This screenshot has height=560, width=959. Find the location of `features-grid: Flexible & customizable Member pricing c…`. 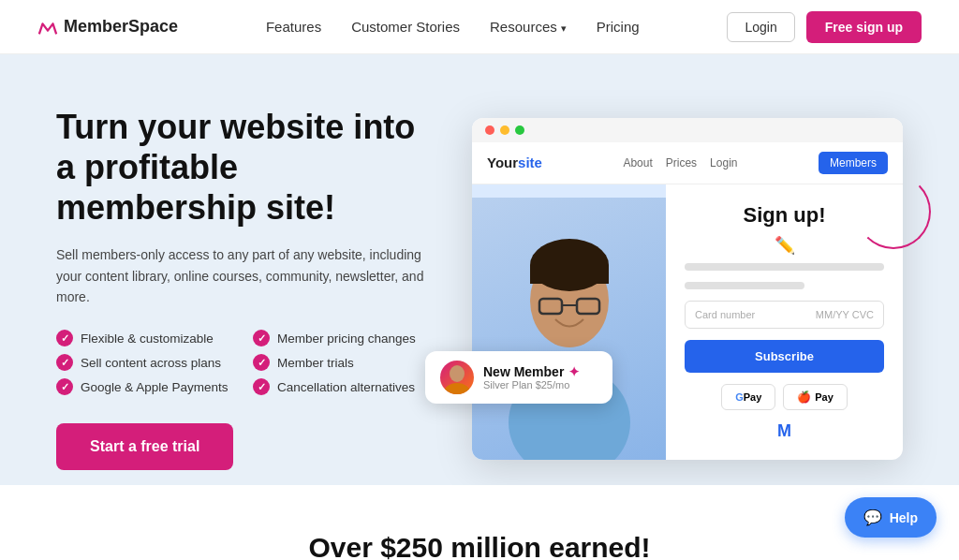

features-grid: Flexible & customizable Member pricing c… is located at coordinates (243, 362).